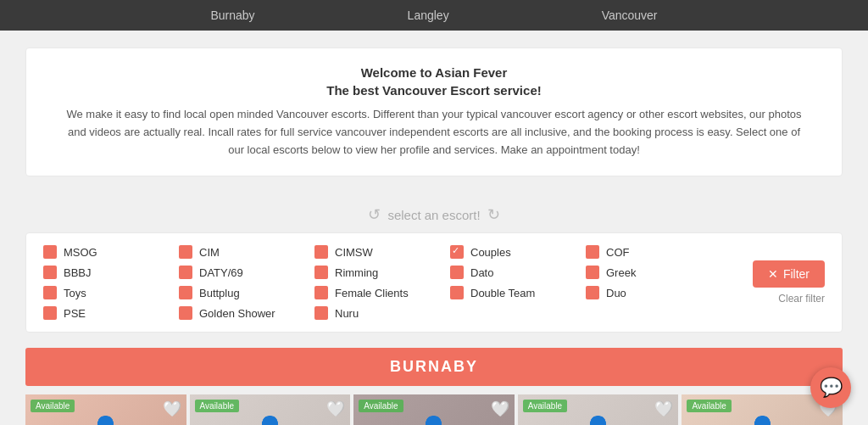 The image size is (868, 425). Describe the element at coordinates (220, 294) in the screenshot. I see `filter-label-buttplug: Buttplug` at that location.